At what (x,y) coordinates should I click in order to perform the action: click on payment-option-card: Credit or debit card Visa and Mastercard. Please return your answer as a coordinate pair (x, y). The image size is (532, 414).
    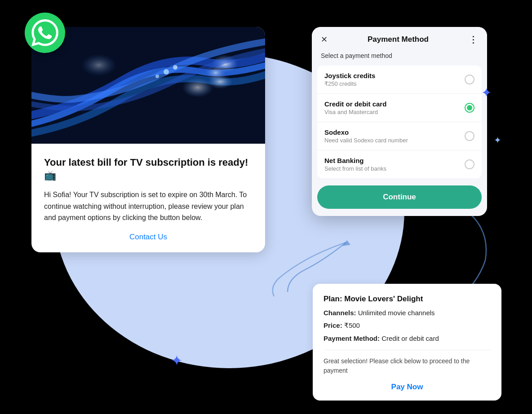
    Looking at the image, I should click on (399, 108).